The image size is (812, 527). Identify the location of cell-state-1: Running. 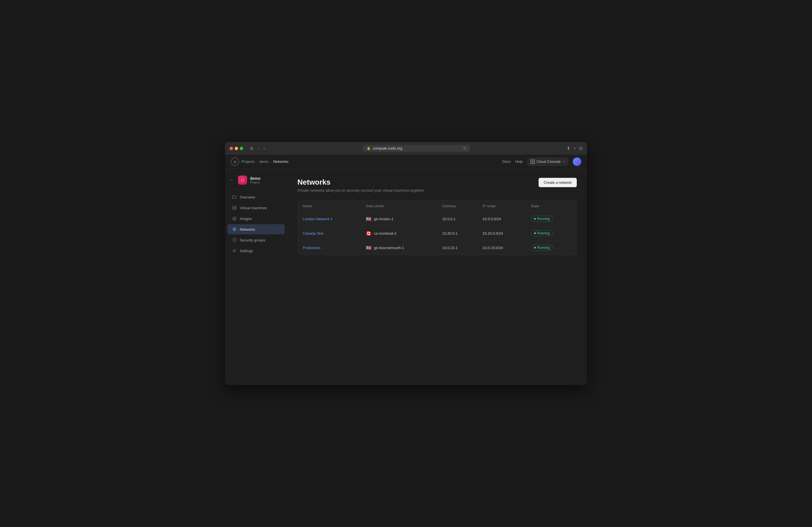
(551, 233).